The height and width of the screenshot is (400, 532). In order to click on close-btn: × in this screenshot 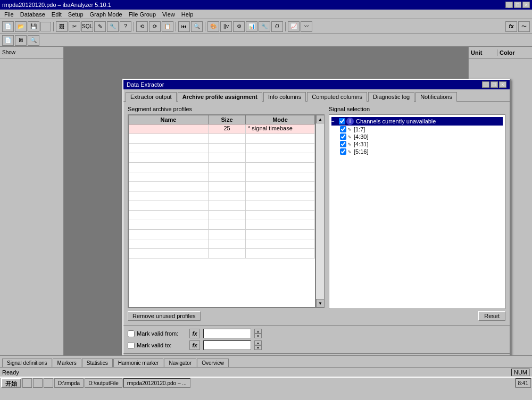, I will do `click(526, 5)`.